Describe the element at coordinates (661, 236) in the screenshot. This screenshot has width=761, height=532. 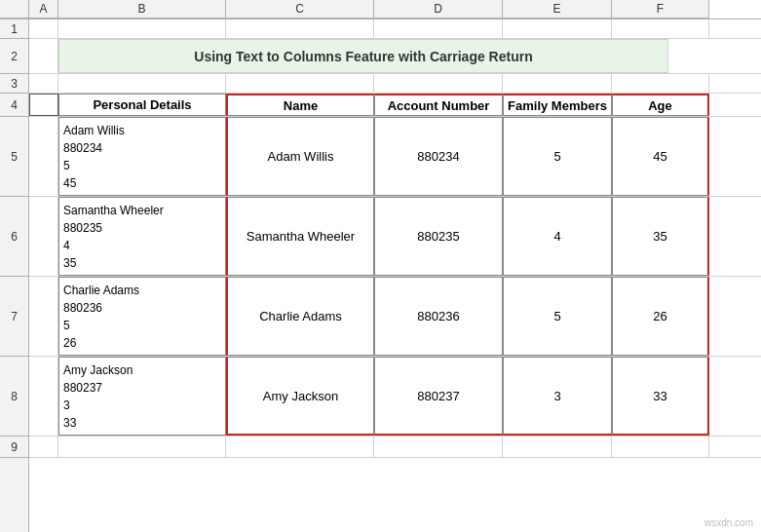
I see `cell-f6-age: 35` at that location.